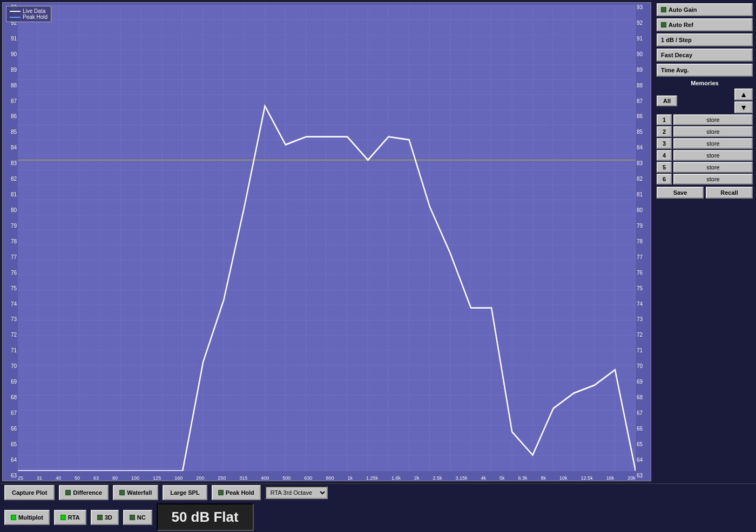  Describe the element at coordinates (705, 242) in the screenshot. I see `sidebar: Auto Gain Auto Ref 1 dB / Step Fast Deca…` at that location.